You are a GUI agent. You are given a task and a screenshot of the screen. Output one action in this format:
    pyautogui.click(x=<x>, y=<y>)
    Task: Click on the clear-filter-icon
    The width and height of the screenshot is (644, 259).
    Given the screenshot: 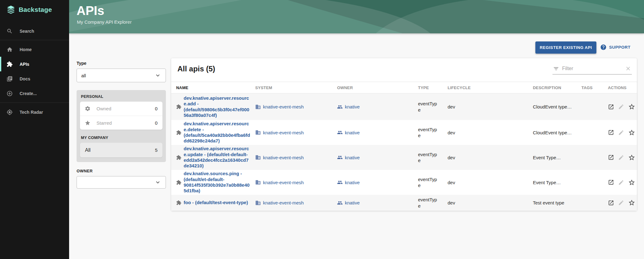 What is the action you would take?
    pyautogui.click(x=628, y=69)
    